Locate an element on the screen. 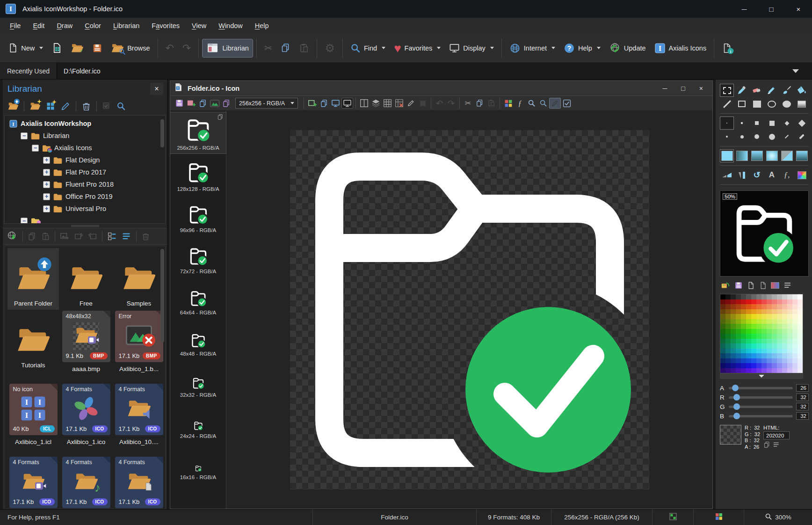 The height and width of the screenshot is (525, 812). color-picker-tool is located at coordinates (742, 90).